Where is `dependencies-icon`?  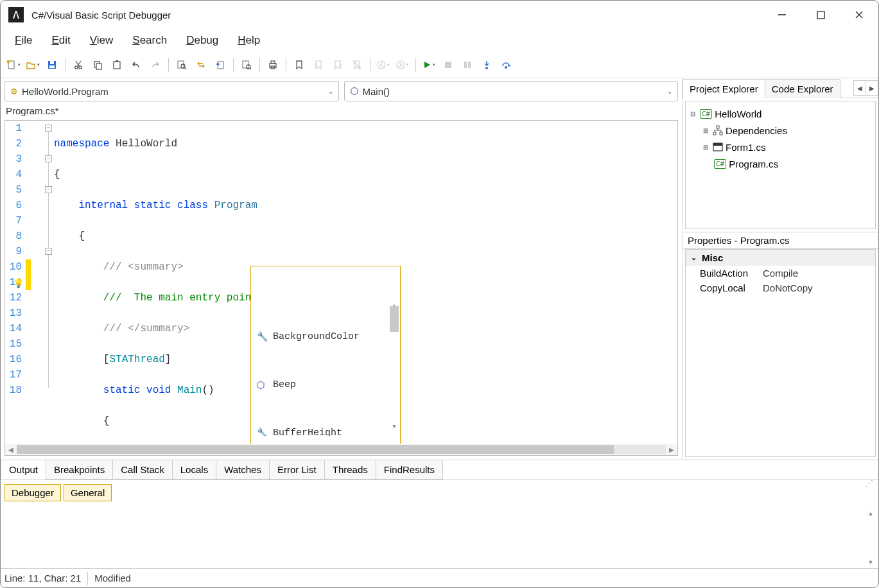
dependencies-icon is located at coordinates (718, 130).